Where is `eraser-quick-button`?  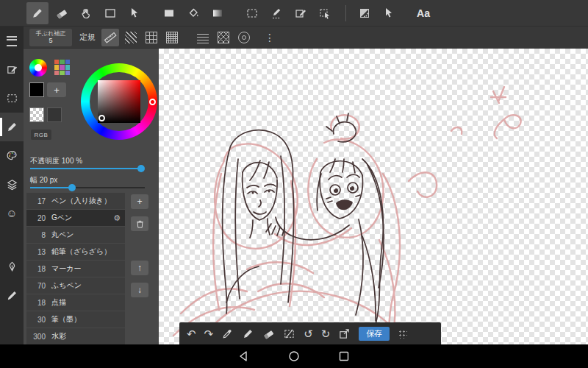
eraser-quick-button is located at coordinates (269, 334).